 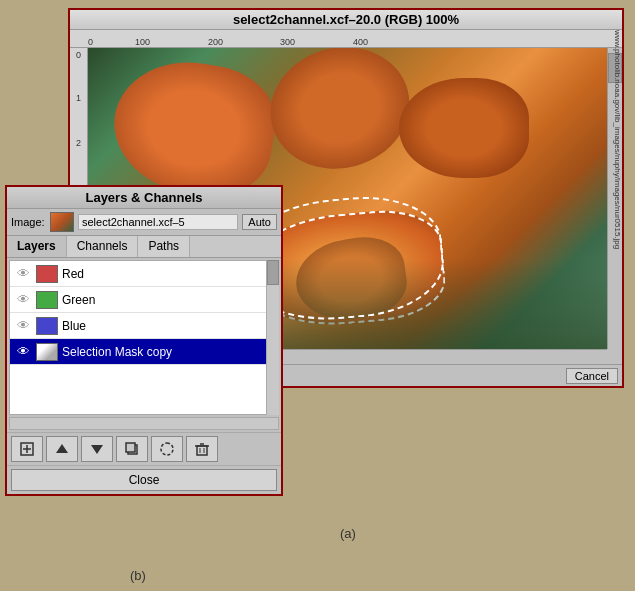 What do you see at coordinates (615, 140) in the screenshot?
I see `side-url-label: www.photolib.noaa.gov/lib_images/nuphy/i…` at bounding box center [615, 140].